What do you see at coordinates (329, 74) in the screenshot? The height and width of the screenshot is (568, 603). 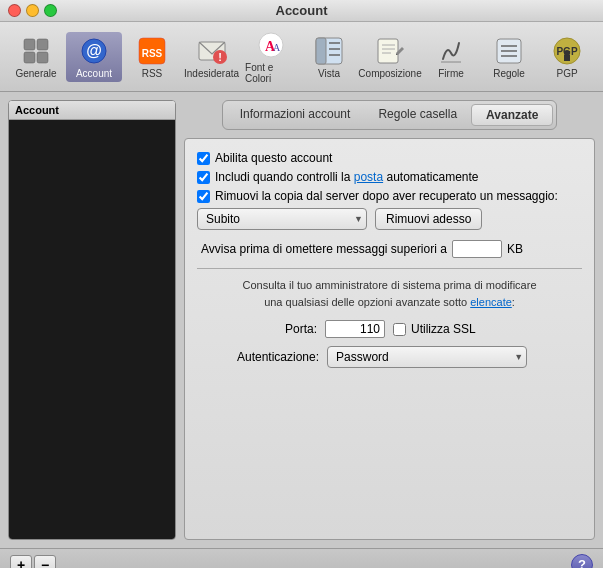 I see `toolbar-label-vista: Vista` at bounding box center [329, 74].